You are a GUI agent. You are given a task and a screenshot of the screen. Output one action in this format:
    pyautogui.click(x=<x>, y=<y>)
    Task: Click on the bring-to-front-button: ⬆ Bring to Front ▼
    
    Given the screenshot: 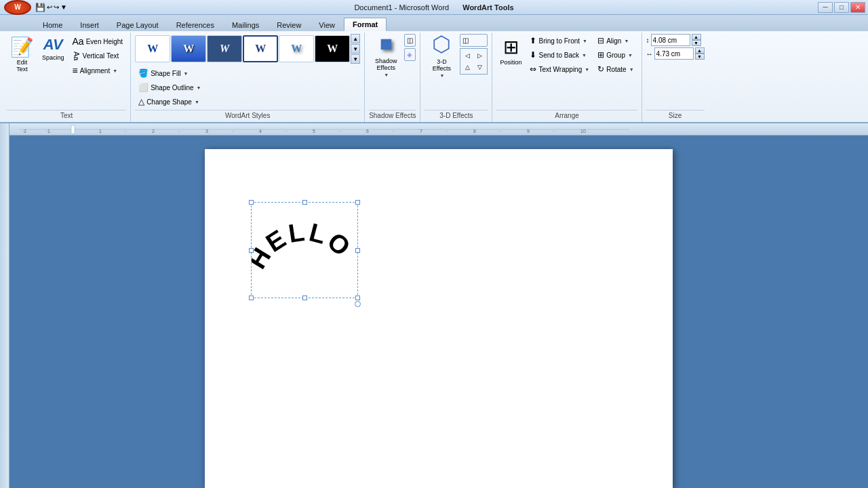 What is the action you would take?
    pyautogui.click(x=559, y=41)
    